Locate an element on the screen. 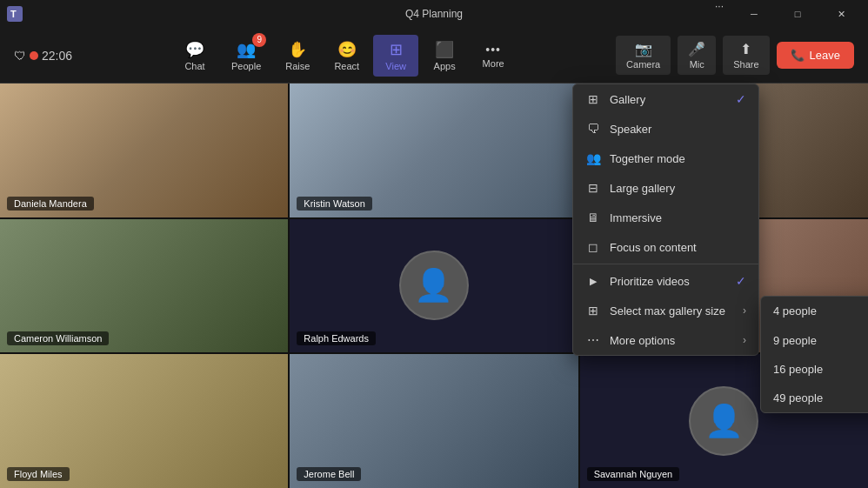 Image resolution: width=868 pixels, height=488 pixels. teams-icon: T is located at coordinates (15, 14).